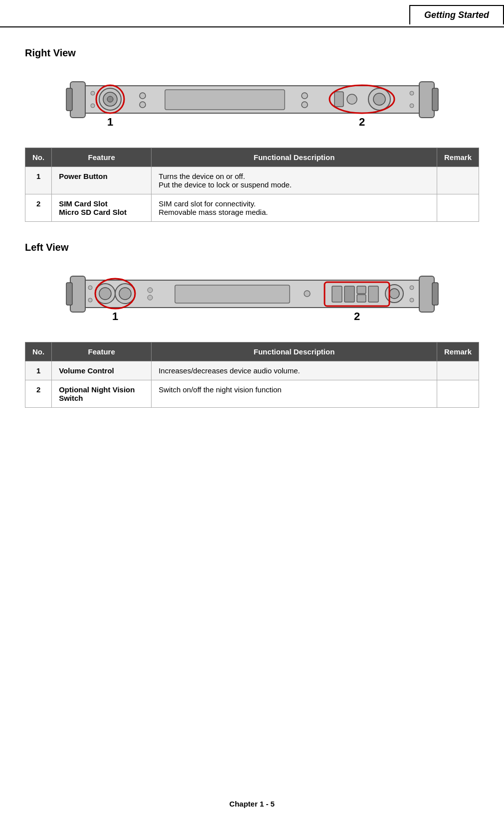  I want to click on table-row: 1 Volume Control Increases/decreases dev…, so click(252, 371).